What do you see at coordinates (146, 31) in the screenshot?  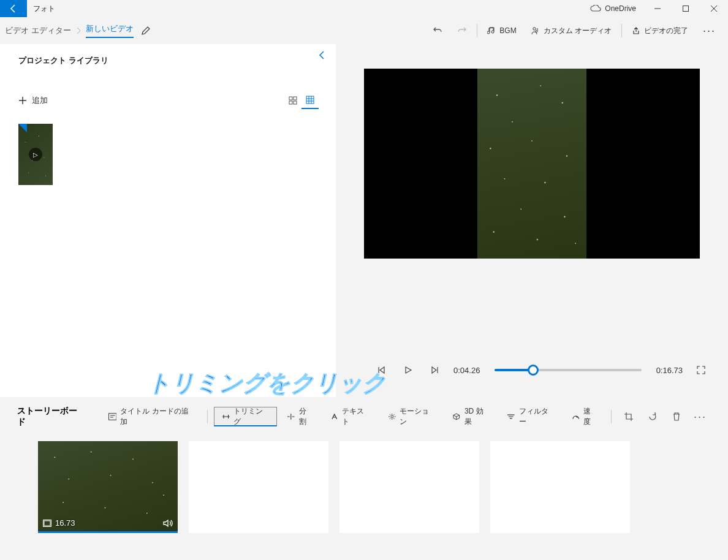 I see `rename-button` at bounding box center [146, 31].